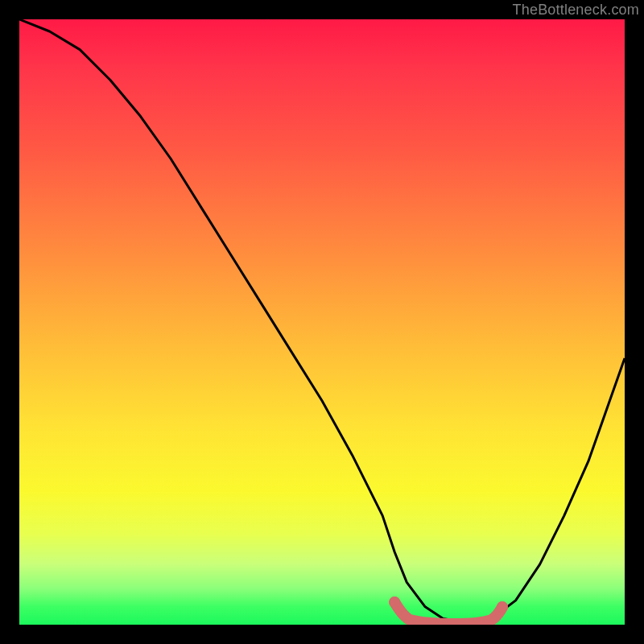 This screenshot has height=644, width=644. Describe the element at coordinates (394, 602) in the screenshot. I see `valley-start-dot` at that location.